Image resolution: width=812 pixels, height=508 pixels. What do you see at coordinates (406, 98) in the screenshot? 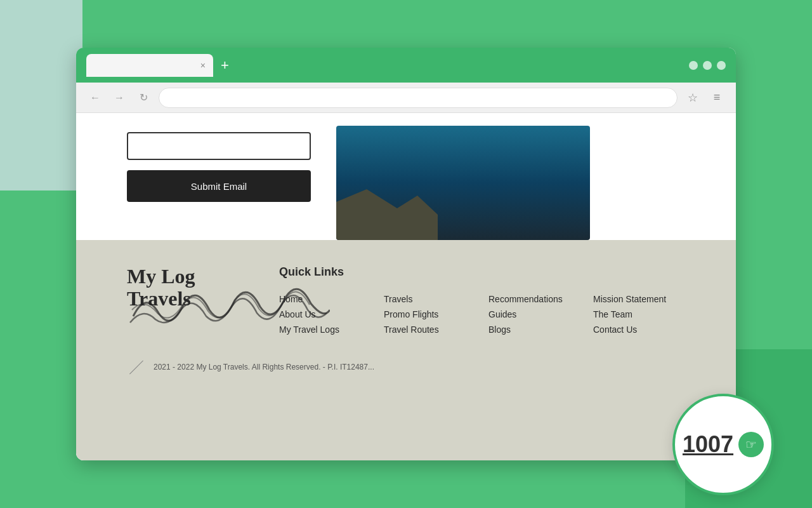
I see `address-bar-row: ← → ↻ ☆ ≡` at bounding box center [406, 98].